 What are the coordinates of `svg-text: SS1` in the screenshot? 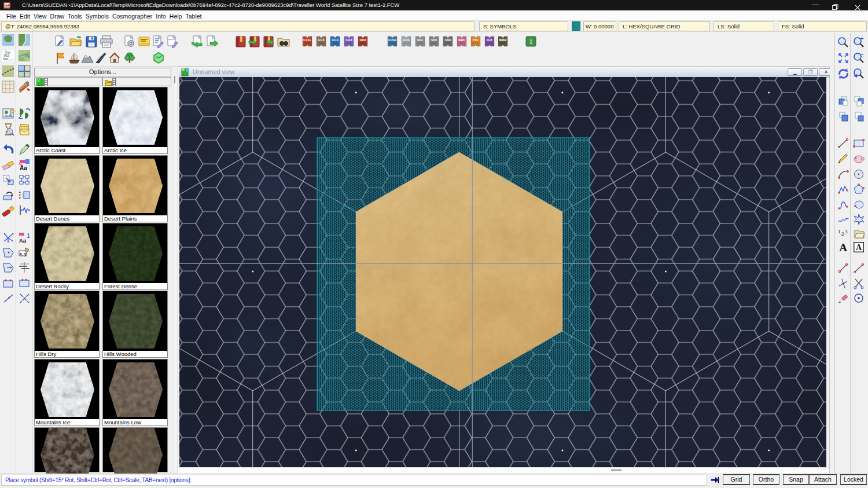 It's located at (420, 40).